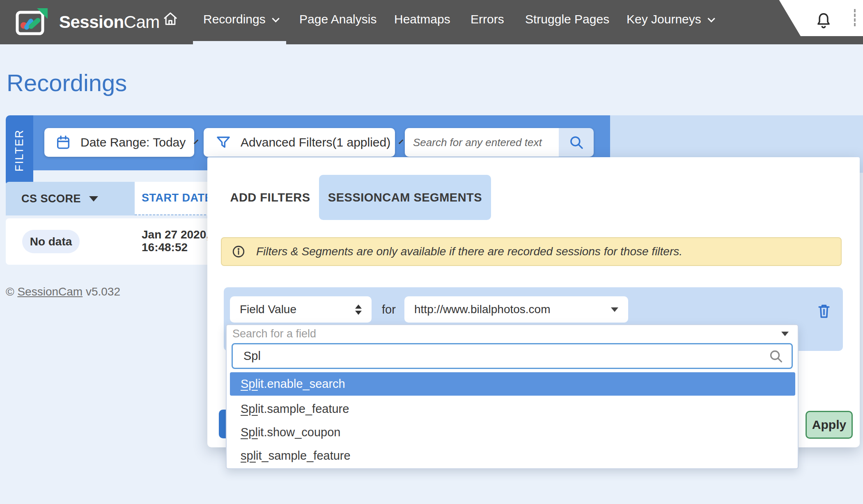 The height and width of the screenshot is (504, 863). What do you see at coordinates (119, 142) in the screenshot?
I see `date-range-button: Date Range: Today` at bounding box center [119, 142].